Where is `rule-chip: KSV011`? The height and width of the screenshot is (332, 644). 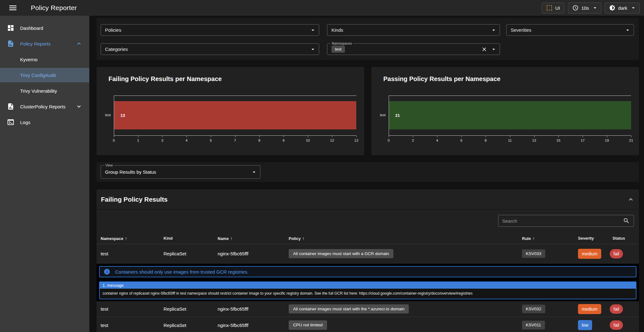 rule-chip: KSV011 is located at coordinates (533, 325).